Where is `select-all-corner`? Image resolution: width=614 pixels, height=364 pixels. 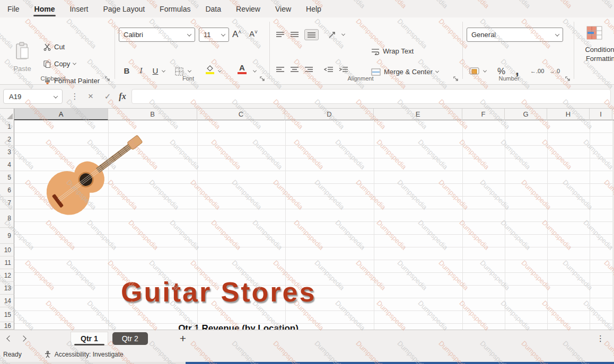
select-all-corner is located at coordinates (7, 114).